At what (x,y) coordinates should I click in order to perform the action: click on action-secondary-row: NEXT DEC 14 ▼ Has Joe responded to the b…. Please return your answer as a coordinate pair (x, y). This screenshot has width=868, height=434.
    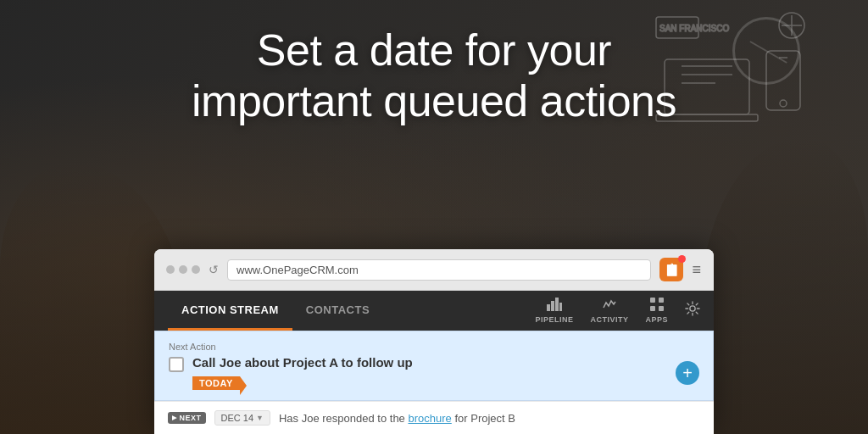
    Looking at the image, I should click on (434, 417).